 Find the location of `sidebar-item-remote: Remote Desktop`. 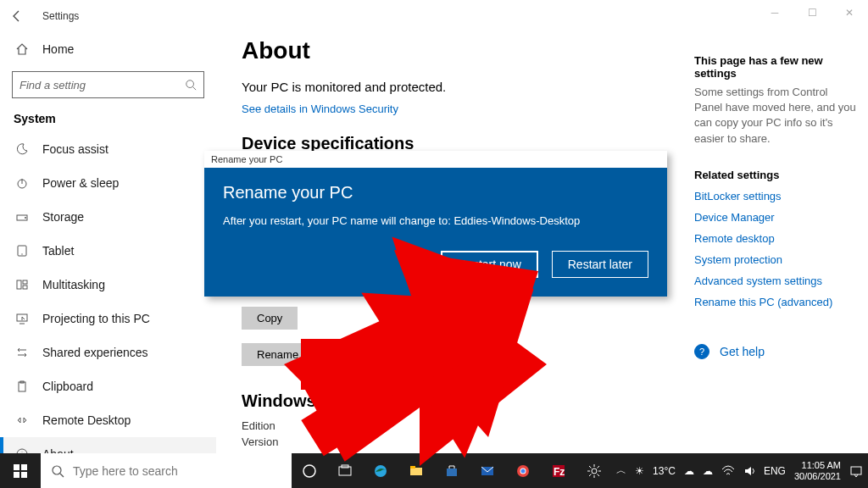

sidebar-item-remote: Remote Desktop is located at coordinates (108, 420).